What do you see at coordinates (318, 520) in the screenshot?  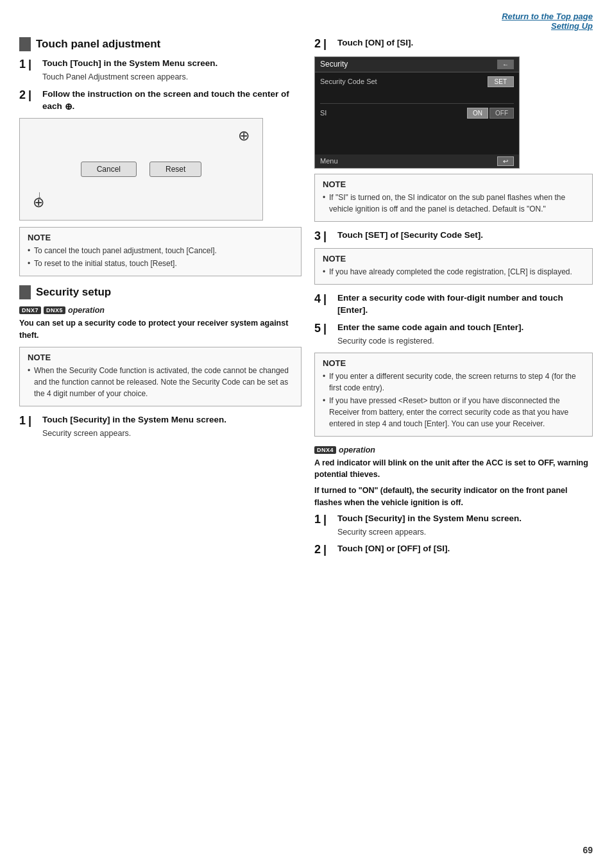 I see `dnx4-step-num-1: 1` at bounding box center [318, 520].